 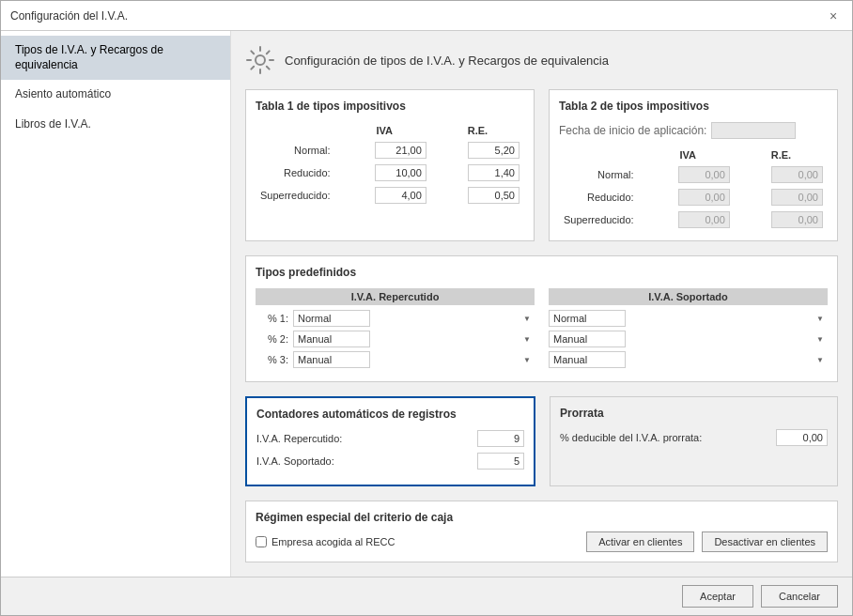 I want to click on pred-label-2: % 2:, so click(x=272, y=339).